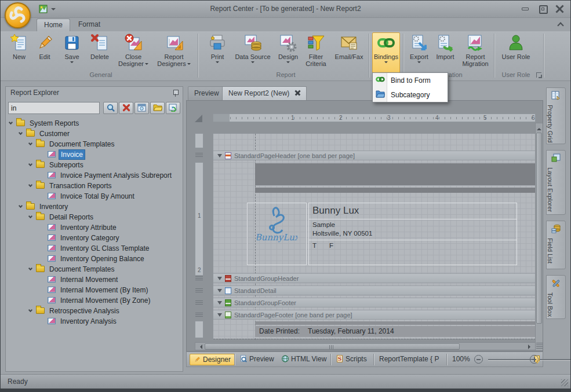 The image size is (571, 392). What do you see at coordinates (556, 182) in the screenshot?
I see `dock-tab-layout-explorer: Layout Explorer` at bounding box center [556, 182].